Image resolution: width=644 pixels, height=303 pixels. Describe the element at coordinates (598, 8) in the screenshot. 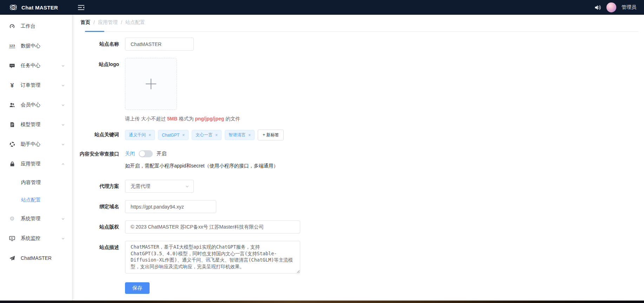

I see `notification-sound-icon` at that location.